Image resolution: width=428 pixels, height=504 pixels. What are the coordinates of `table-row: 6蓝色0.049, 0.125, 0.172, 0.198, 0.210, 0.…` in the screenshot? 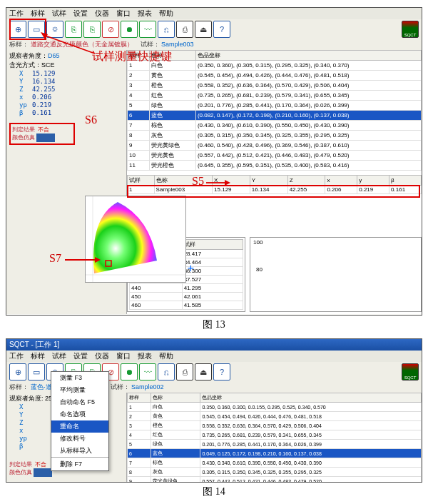 It's located at (275, 454).